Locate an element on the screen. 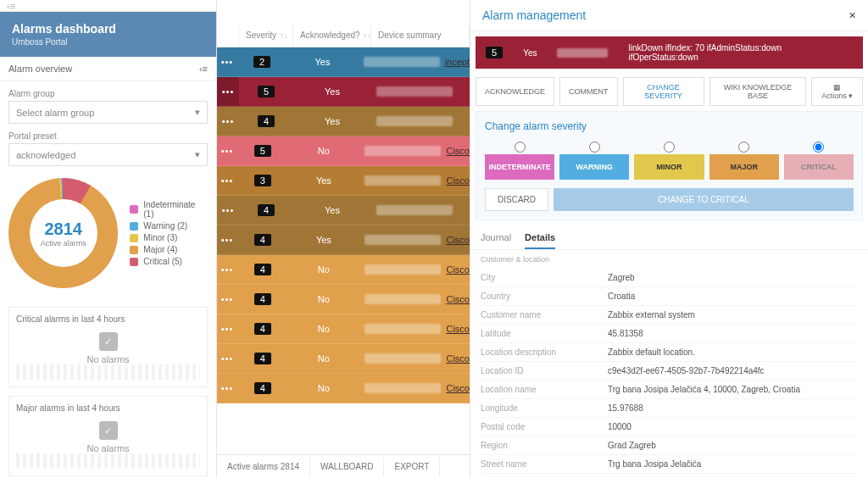 The height and width of the screenshot is (478, 868). table-row: •••4YesCisco is located at coordinates (343, 241).